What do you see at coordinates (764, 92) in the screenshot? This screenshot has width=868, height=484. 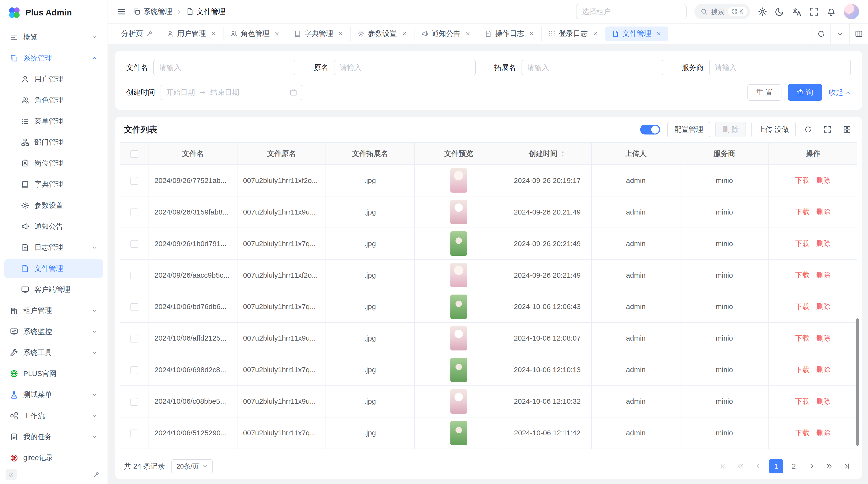 I see `reset-button: 重 置` at bounding box center [764, 92].